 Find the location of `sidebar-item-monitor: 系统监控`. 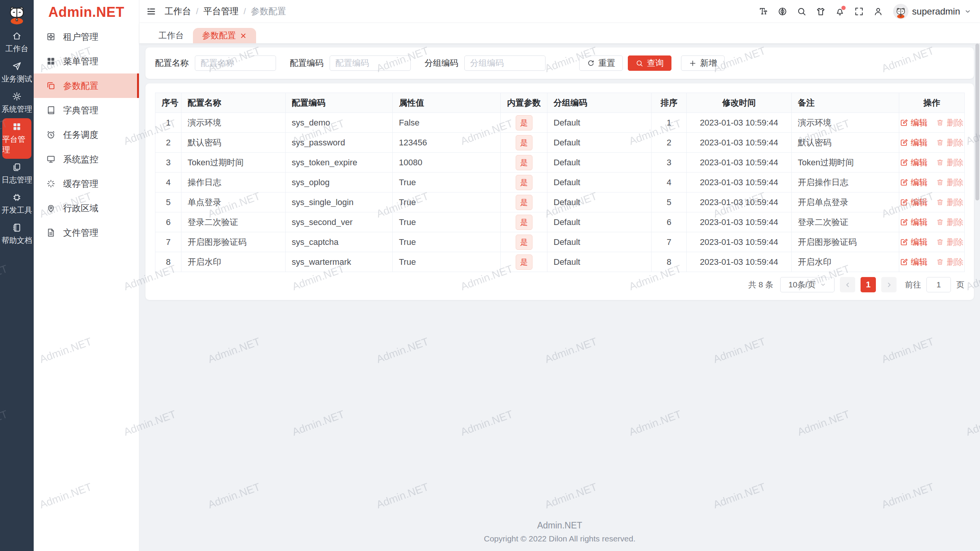

sidebar-item-monitor: 系统监控 is located at coordinates (87, 159).